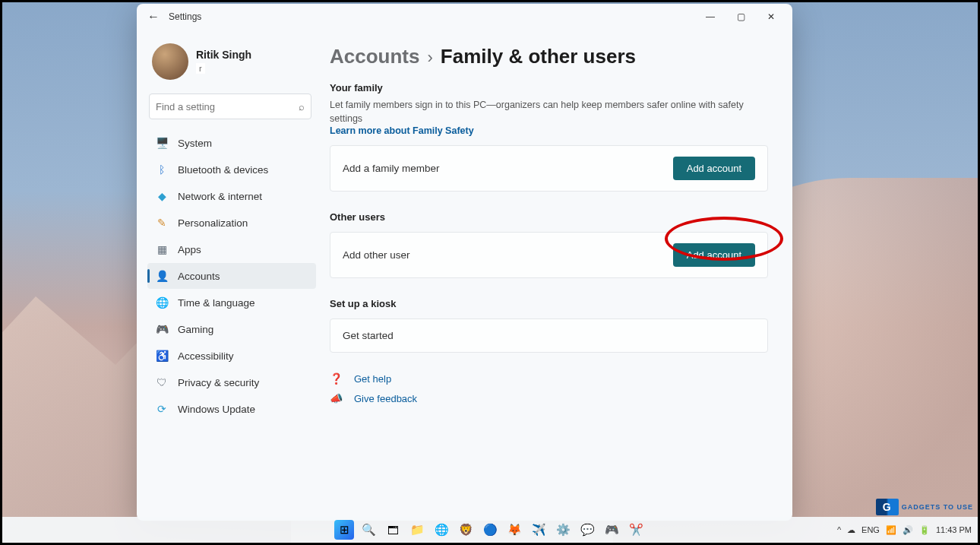 This screenshot has width=980, height=545. I want to click on maximize-button: ▢, so click(741, 17).